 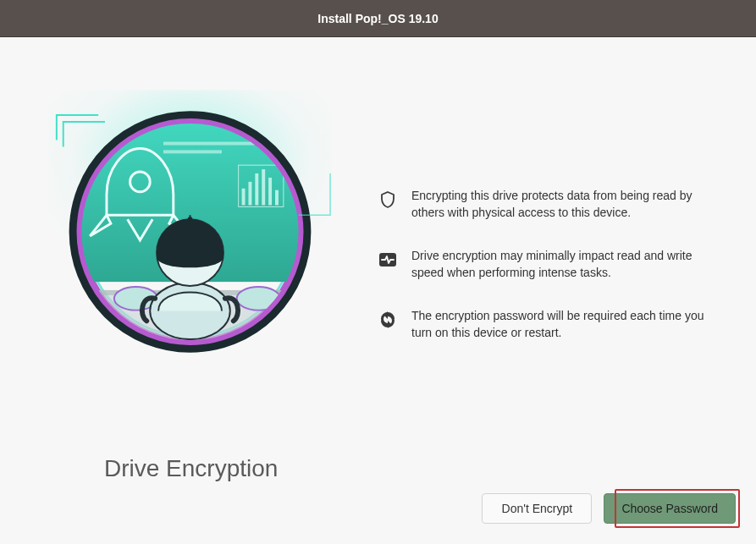 I want to click on titlebar: Install Pop!_OS 19.10, so click(x=378, y=19).